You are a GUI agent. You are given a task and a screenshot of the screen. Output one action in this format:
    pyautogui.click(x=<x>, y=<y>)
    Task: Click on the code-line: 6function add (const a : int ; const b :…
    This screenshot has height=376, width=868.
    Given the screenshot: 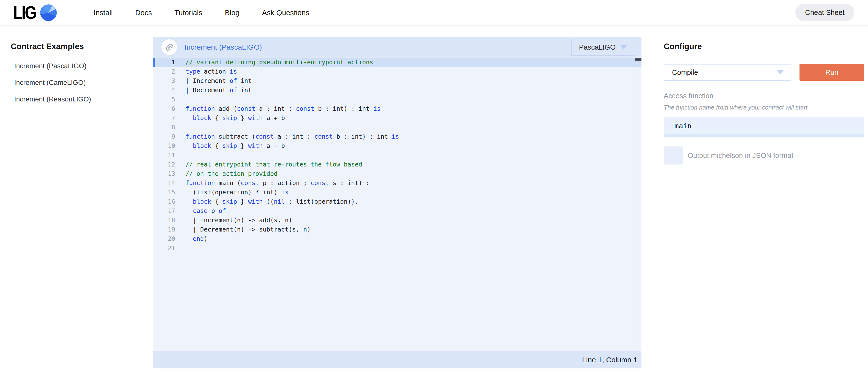 What is the action you would take?
    pyautogui.click(x=398, y=109)
    